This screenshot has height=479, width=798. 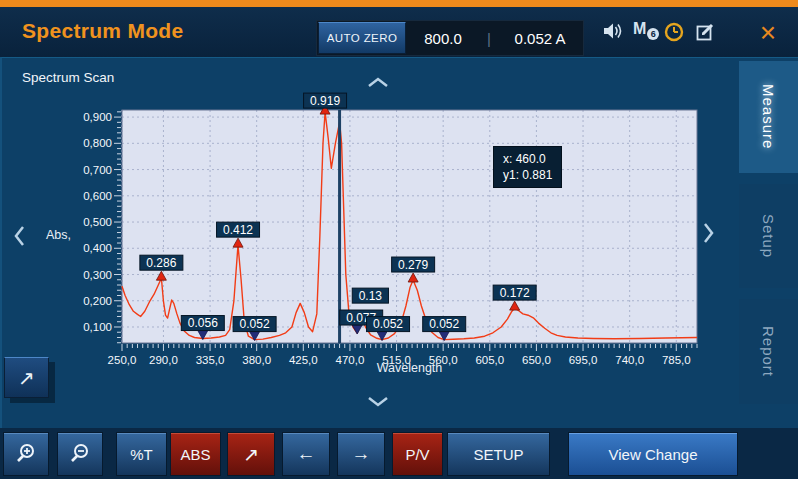 What do you see at coordinates (98, 117) in the screenshot?
I see `svg-text: 0,900` at bounding box center [98, 117].